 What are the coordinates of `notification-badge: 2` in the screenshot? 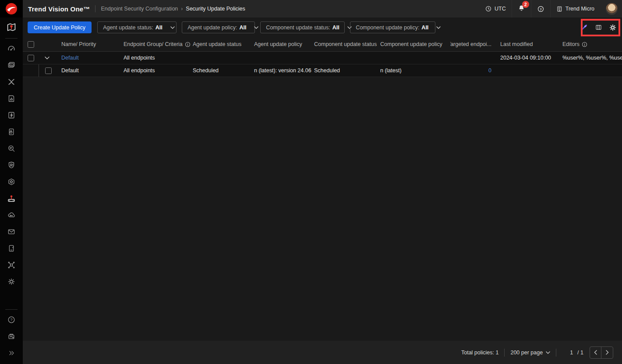 It's located at (526, 4).